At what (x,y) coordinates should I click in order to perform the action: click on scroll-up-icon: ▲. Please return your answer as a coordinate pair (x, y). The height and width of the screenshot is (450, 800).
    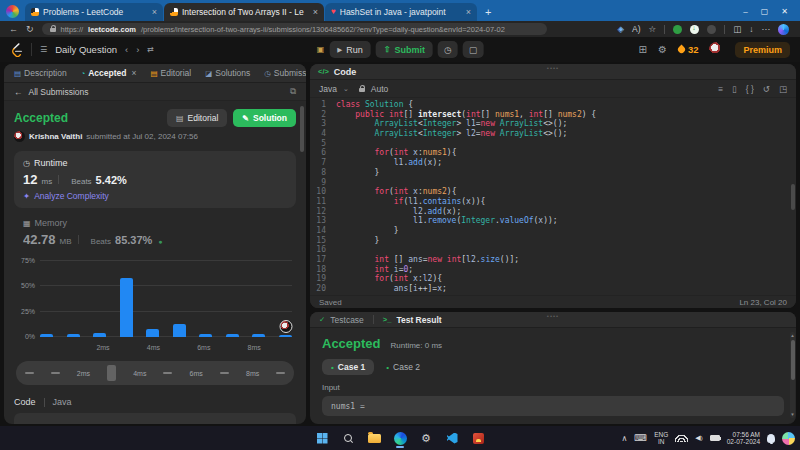
    Looking at the image, I should click on (792, 336).